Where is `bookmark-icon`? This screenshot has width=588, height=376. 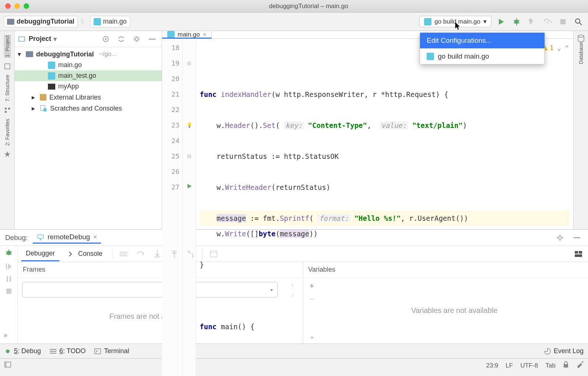
bookmark-icon is located at coordinates (7, 66).